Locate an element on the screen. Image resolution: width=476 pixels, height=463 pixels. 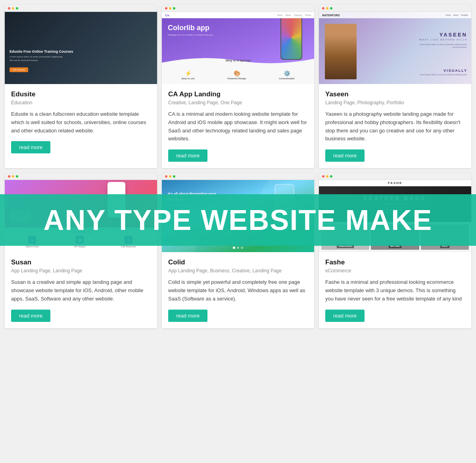
dot-yellow-ca is located at coordinates (170, 8).